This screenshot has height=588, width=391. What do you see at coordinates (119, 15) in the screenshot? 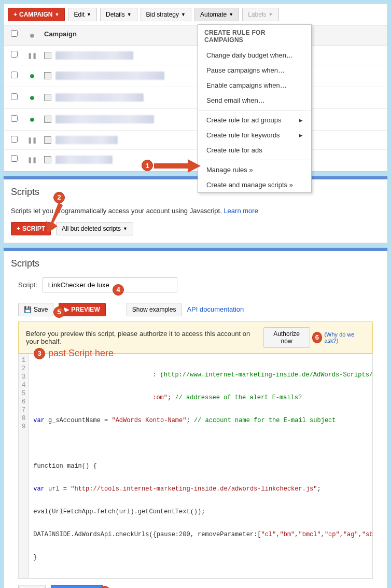
I see `details-button: Details ▼` at bounding box center [119, 15].